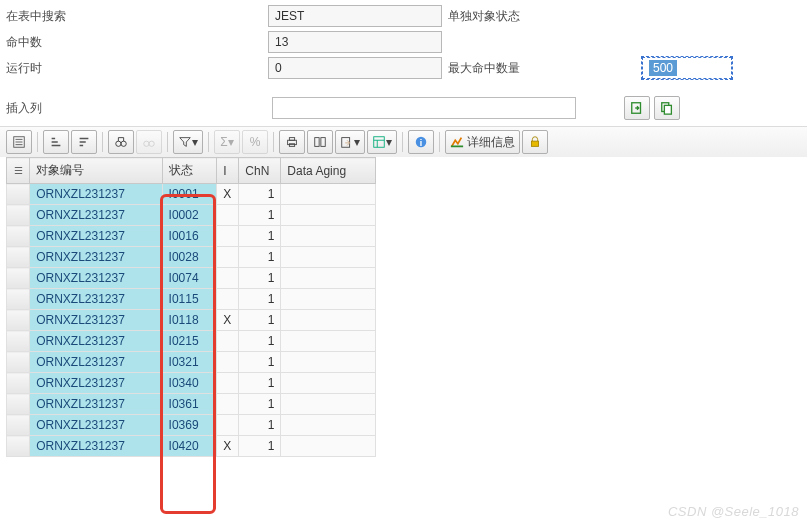 Image resolution: width=807 pixels, height=525 pixels. Describe the element at coordinates (192, 236) in the screenshot. I see `table-row: ORNXZL231237I00161` at that location.